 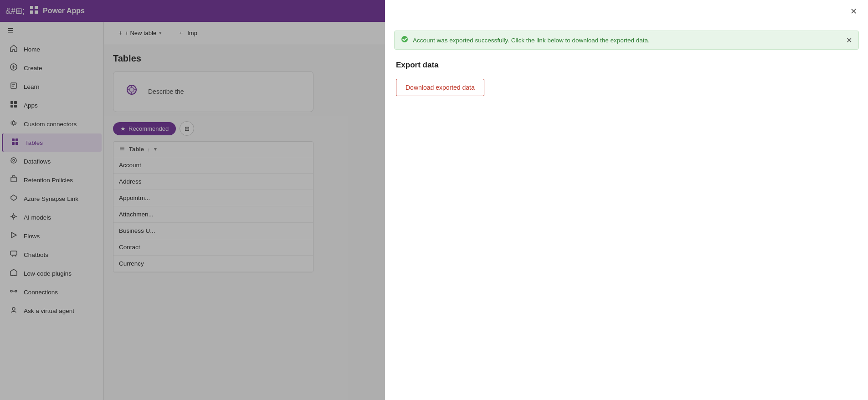 I want to click on banner-close-icon: ✕, so click(x=849, y=40).